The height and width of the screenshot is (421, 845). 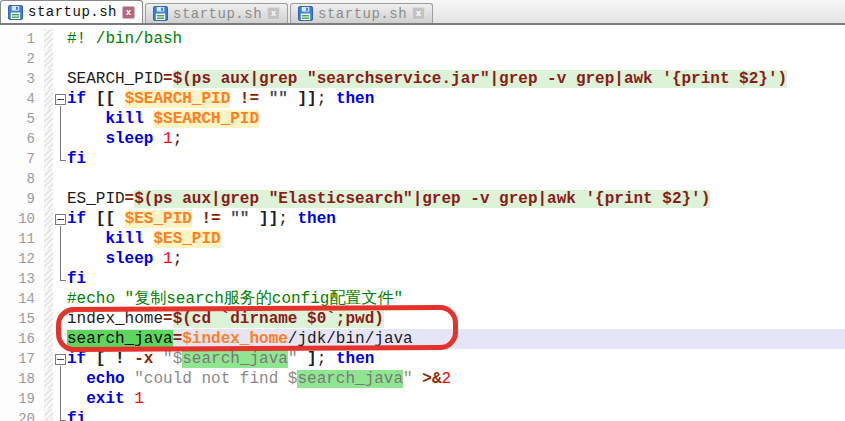 What do you see at coordinates (76, 359) in the screenshot?
I see `code-token: if` at bounding box center [76, 359].